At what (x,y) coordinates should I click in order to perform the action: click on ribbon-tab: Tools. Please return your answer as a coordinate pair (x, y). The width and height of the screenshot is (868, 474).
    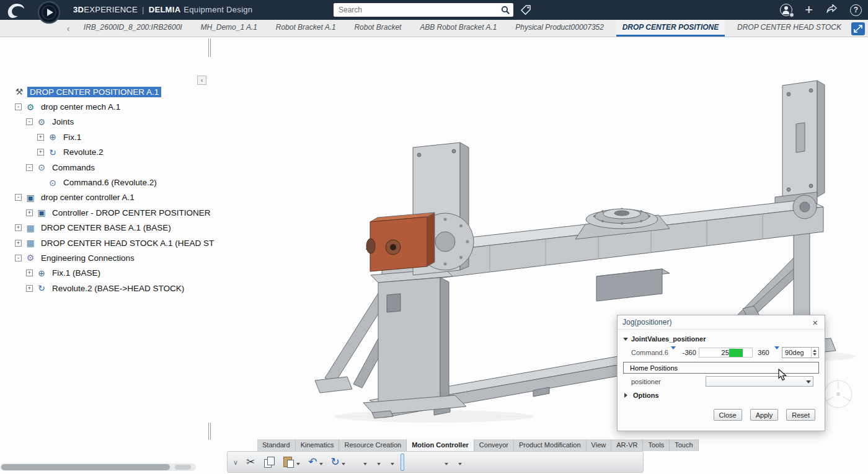
    Looking at the image, I should click on (656, 445).